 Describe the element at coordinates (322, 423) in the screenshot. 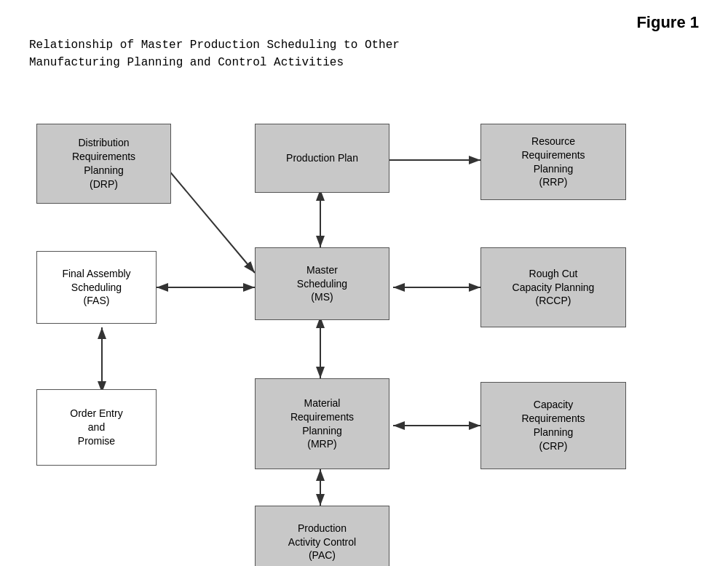

I see `material-requirements-box: MaterialRequirementsPlanning(MRP)` at that location.